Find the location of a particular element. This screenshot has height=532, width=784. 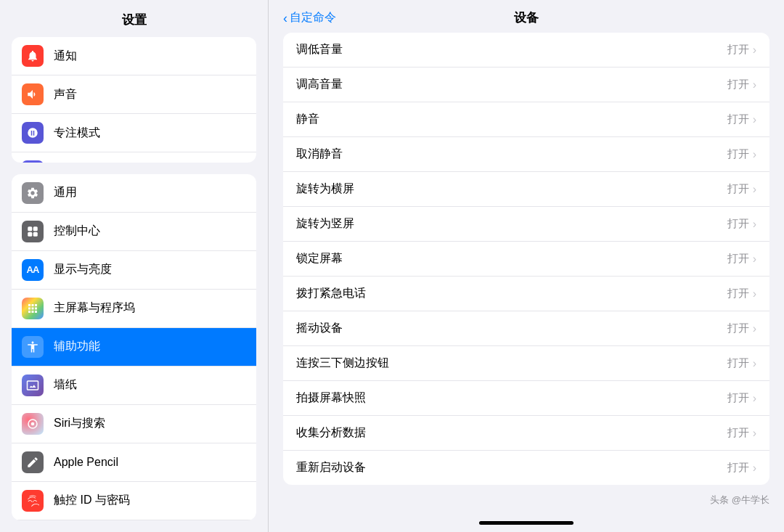

settings-row: 锁定屏幕 打开 › is located at coordinates (526, 259).